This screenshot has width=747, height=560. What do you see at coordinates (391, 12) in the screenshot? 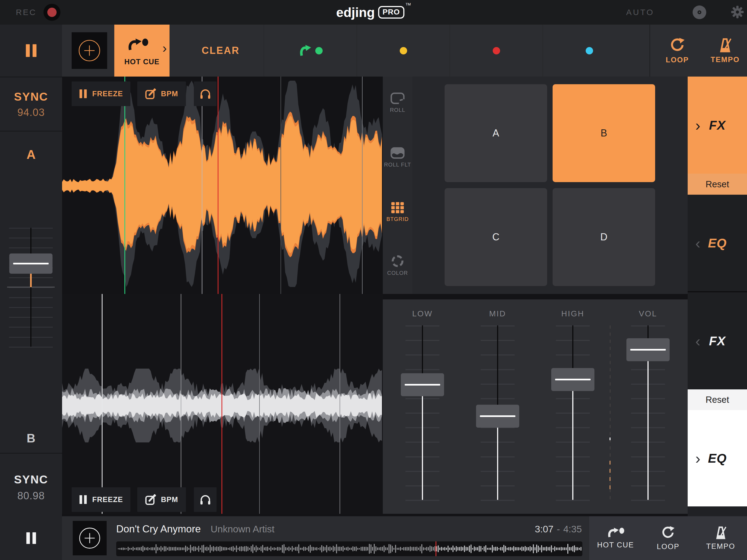
I see `logo-pro-badge: PRO` at bounding box center [391, 12].